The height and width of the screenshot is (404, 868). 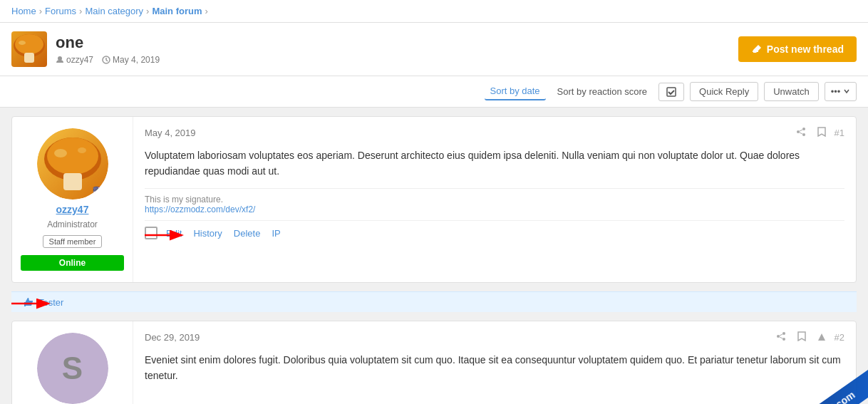 I want to click on post-2-body: Eveniet sint enim dolores fugit. Dolorib…, so click(x=495, y=368).